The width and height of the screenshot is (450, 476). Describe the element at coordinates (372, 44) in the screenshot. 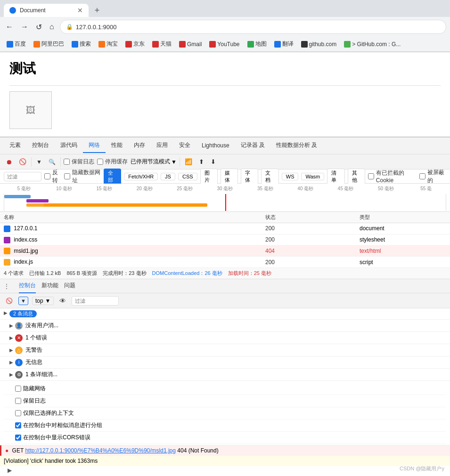

I see `bookmark-github2: > GitHub.com : G...` at that location.